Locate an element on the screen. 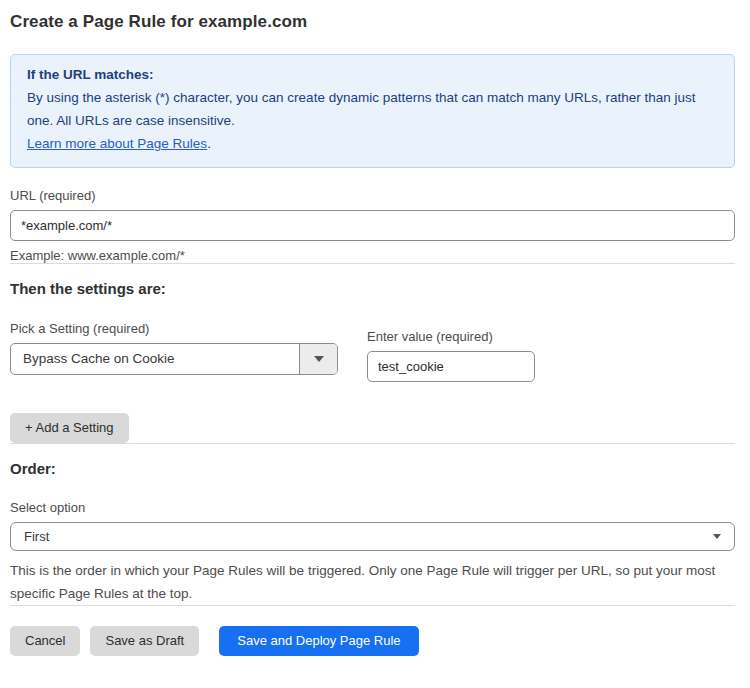 The width and height of the screenshot is (750, 688). setting-value-label: Enter value (required) is located at coordinates (451, 336).